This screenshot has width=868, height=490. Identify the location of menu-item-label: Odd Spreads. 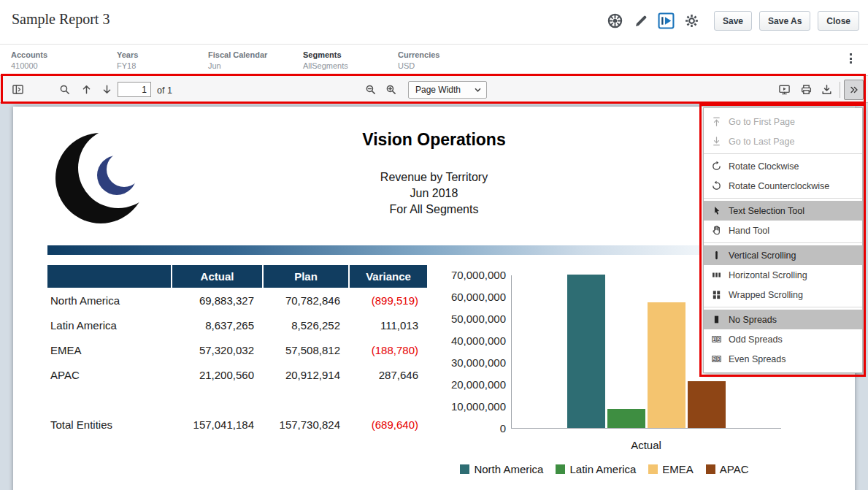
(756, 340).